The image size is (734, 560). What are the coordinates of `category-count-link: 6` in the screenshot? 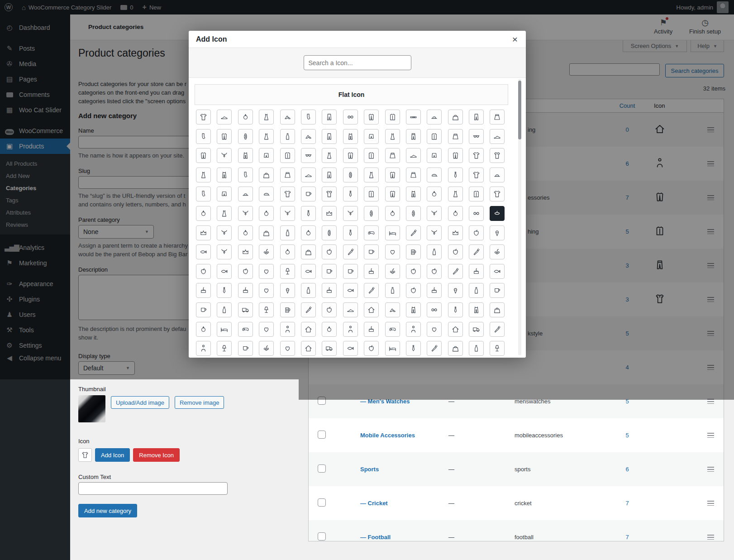 It's located at (627, 469).